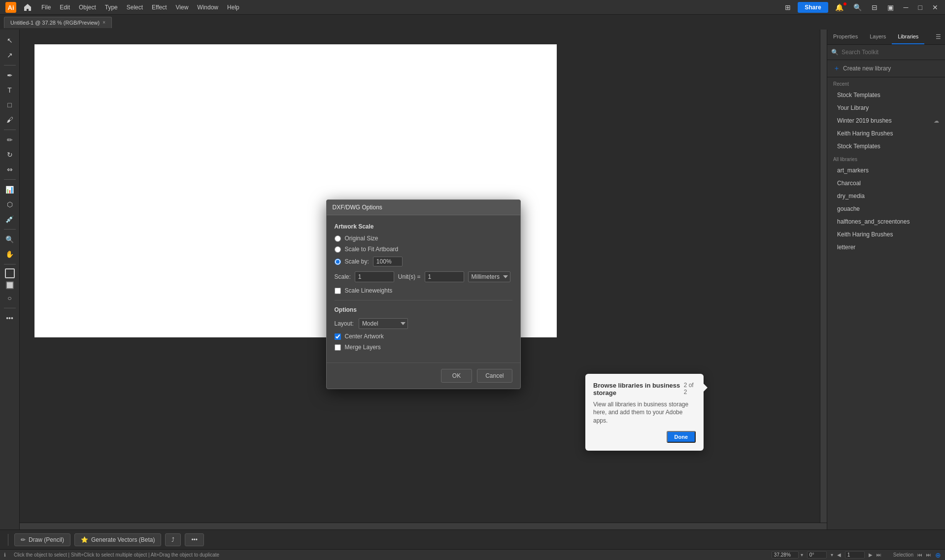  Describe the element at coordinates (10, 169) in the screenshot. I see `mirror-tool: ⇔` at that location.